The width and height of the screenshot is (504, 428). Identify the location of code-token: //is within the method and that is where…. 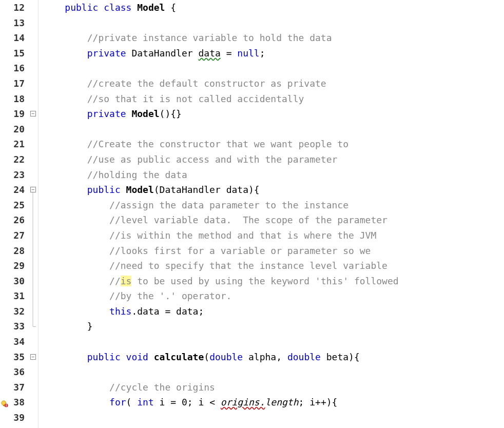
(243, 235).